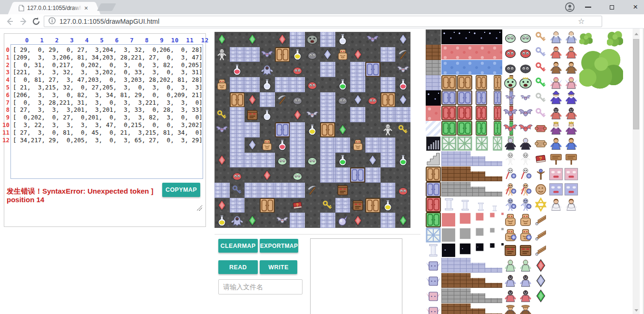 The width and height of the screenshot is (644, 314). What do you see at coordinates (252, 69) in the screenshot?
I see `map-tile-r2-c2` at bounding box center [252, 69].